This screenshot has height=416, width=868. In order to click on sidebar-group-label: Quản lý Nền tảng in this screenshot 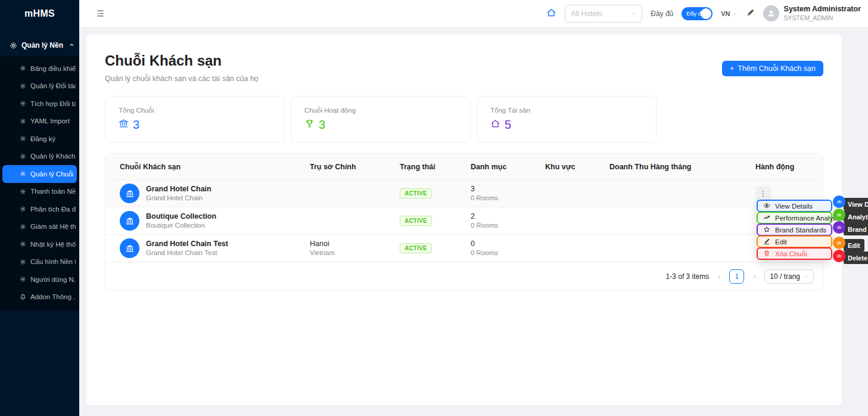, I will do `click(43, 45)`.